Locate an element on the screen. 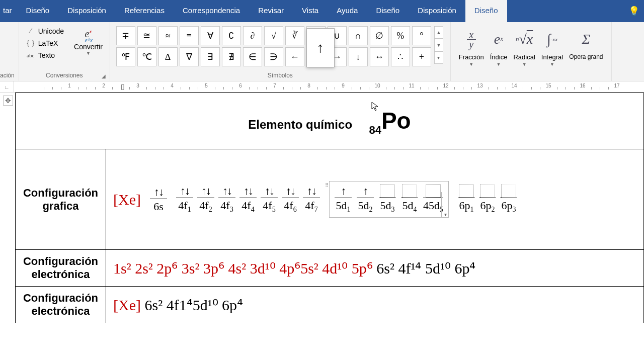 This screenshot has width=644, height=362. orbital: ↑5d1 is located at coordinates (343, 199).